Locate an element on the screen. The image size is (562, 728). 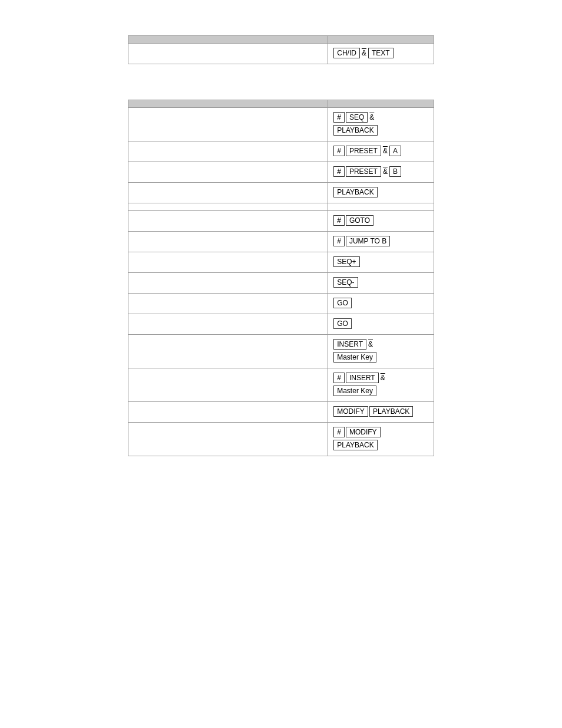
key-combination-12a: INSERT & is located at coordinates (381, 344).